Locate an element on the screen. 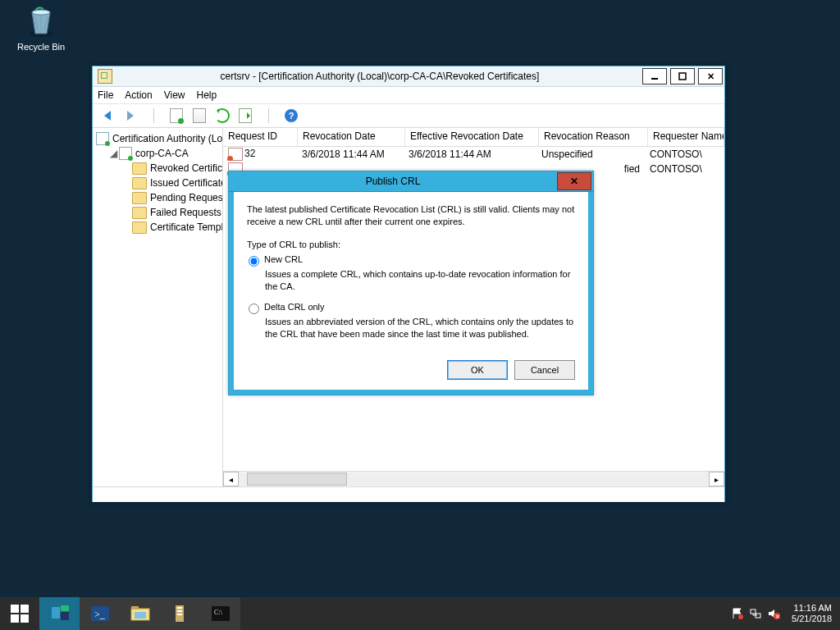 Image resolution: width=840 pixels, height=630 pixels. date: 5/21/2018 is located at coordinates (812, 619).